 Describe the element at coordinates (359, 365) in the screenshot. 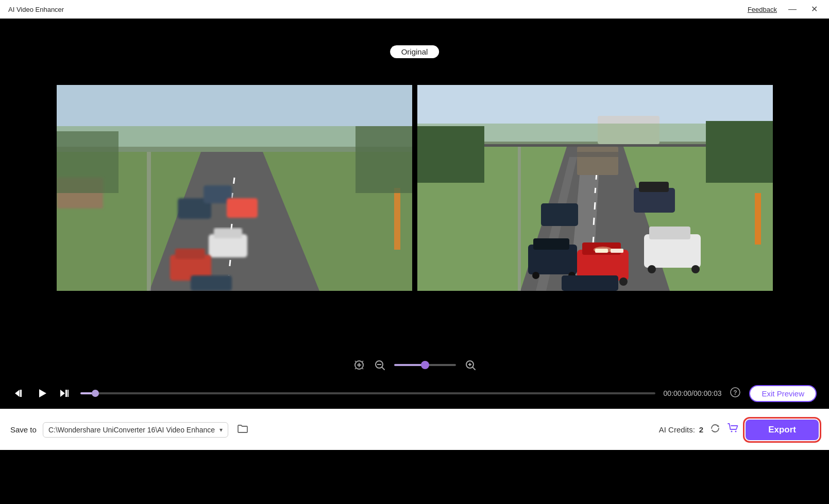

I see `zoom-reset-button` at that location.